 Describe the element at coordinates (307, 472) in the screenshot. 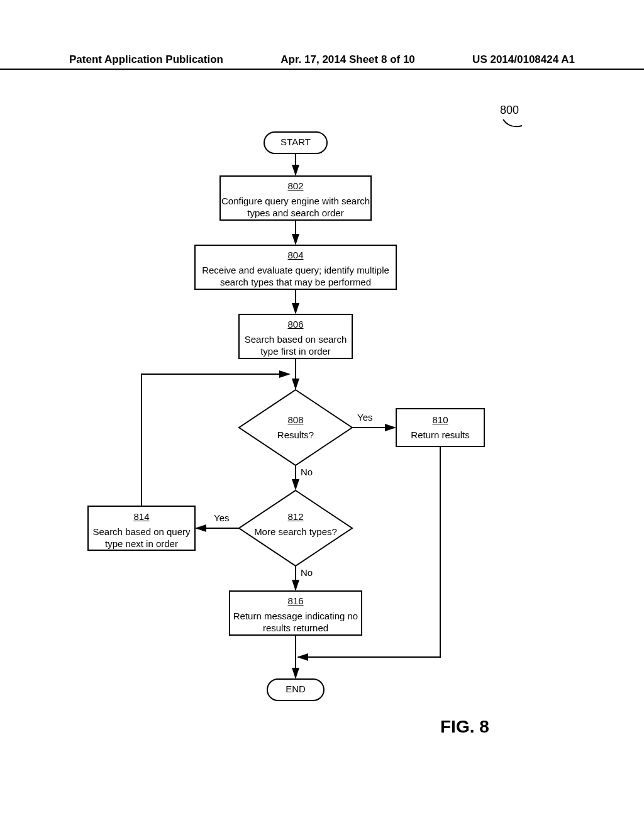

I see `label-808-no: No` at that location.